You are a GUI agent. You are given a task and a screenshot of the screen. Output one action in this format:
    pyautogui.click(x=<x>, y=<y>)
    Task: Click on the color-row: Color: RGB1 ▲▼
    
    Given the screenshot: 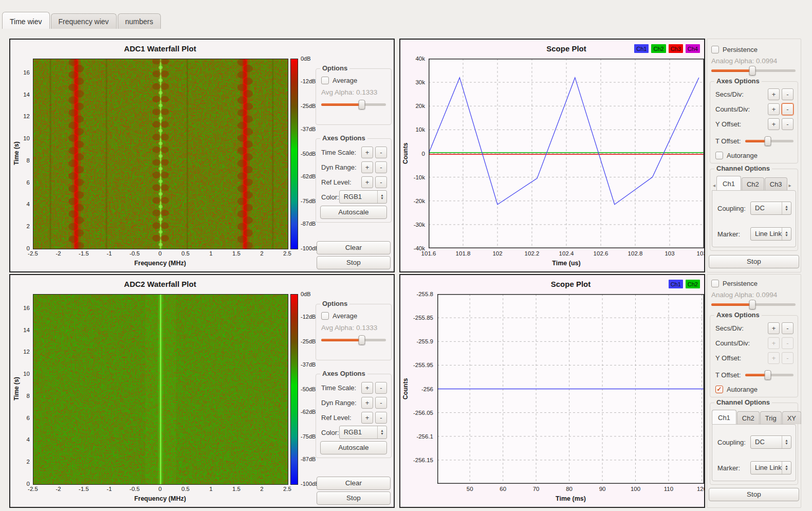 What is the action you would take?
    pyautogui.click(x=354, y=432)
    